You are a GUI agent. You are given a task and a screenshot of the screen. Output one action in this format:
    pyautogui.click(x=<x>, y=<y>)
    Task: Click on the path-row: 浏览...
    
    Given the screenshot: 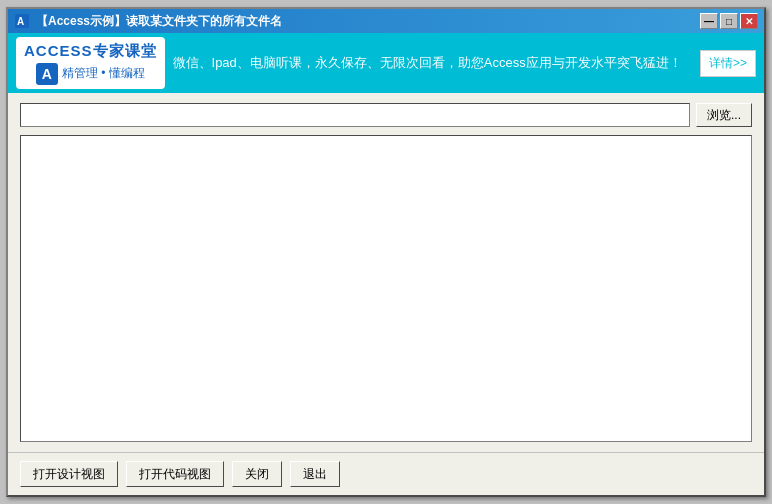 What is the action you would take?
    pyautogui.click(x=386, y=115)
    